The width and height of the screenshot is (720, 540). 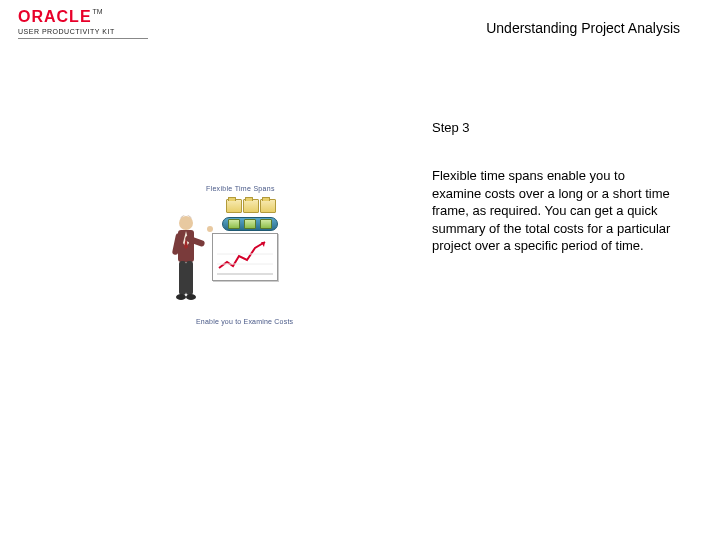 I want to click on page-title: Understanding Project Analysis, so click(x=583, y=28).